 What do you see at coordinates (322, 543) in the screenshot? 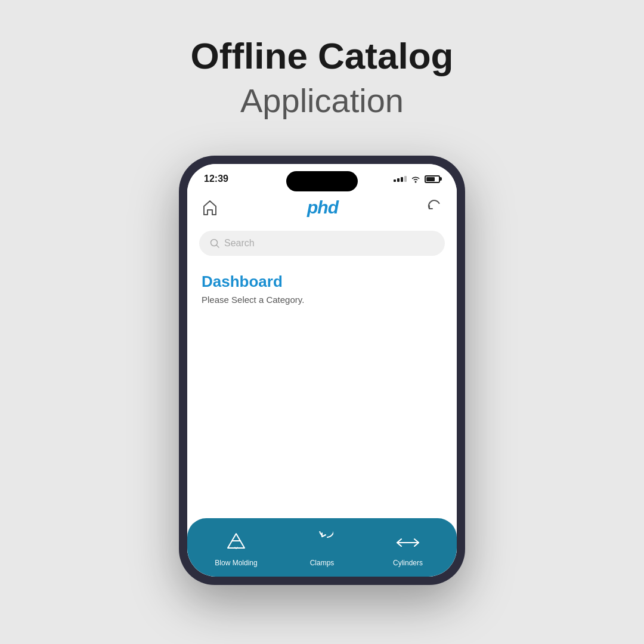
I see `clamps-icon` at bounding box center [322, 543].